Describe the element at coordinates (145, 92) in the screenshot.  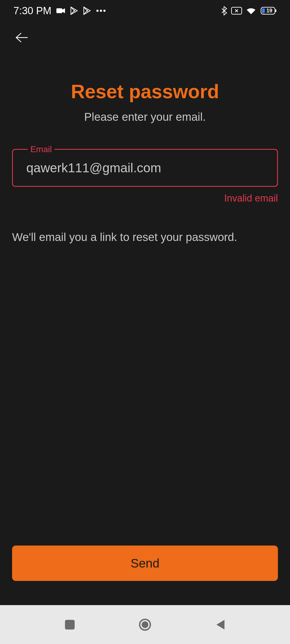
I see `page-title: Reset password` at that location.